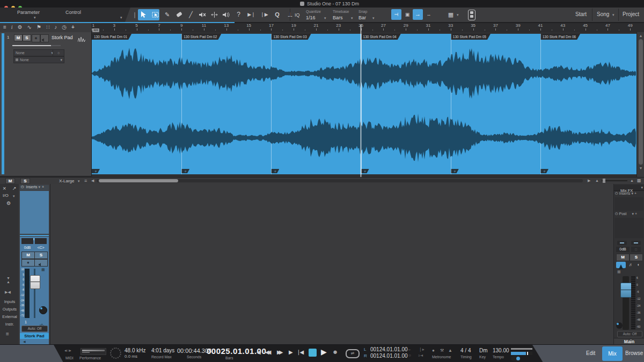  Describe the element at coordinates (629, 228) in the screenshot. I see `main-post-panel` at that location.